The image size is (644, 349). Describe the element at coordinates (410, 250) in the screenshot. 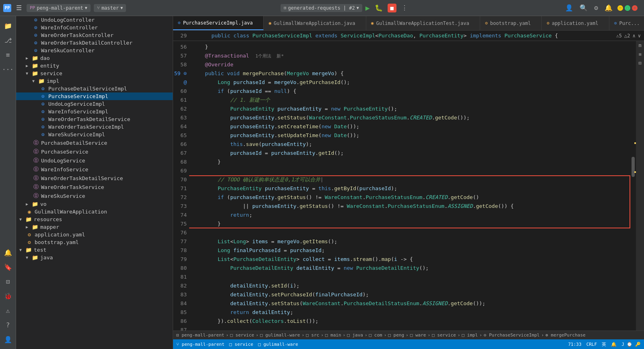

I see `code-line-79: Long finalPurchaseId = purchaseId;` at that location.